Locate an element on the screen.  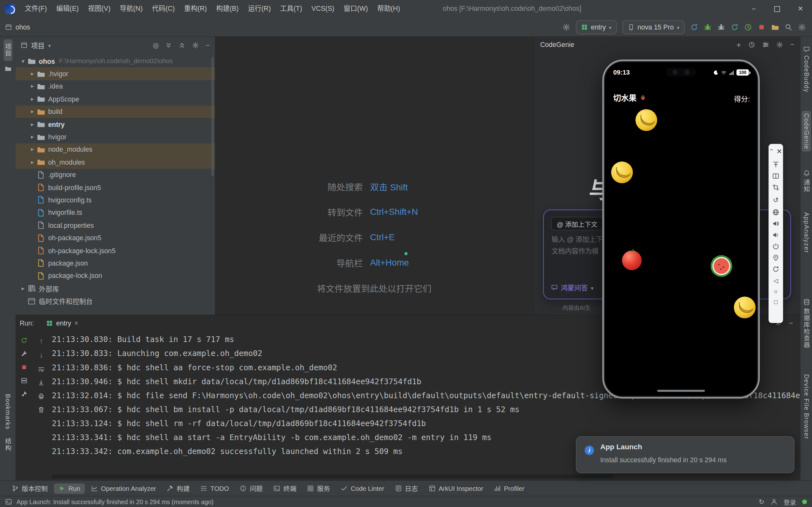
menu-item-11: 帮助(H) is located at coordinates (389, 9).